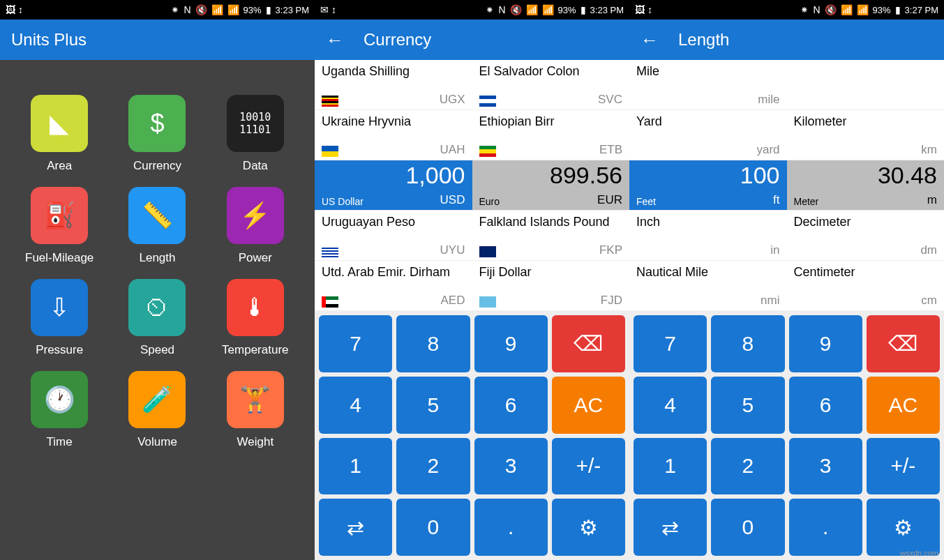  I want to click on unit-abbr: FKP, so click(611, 250).